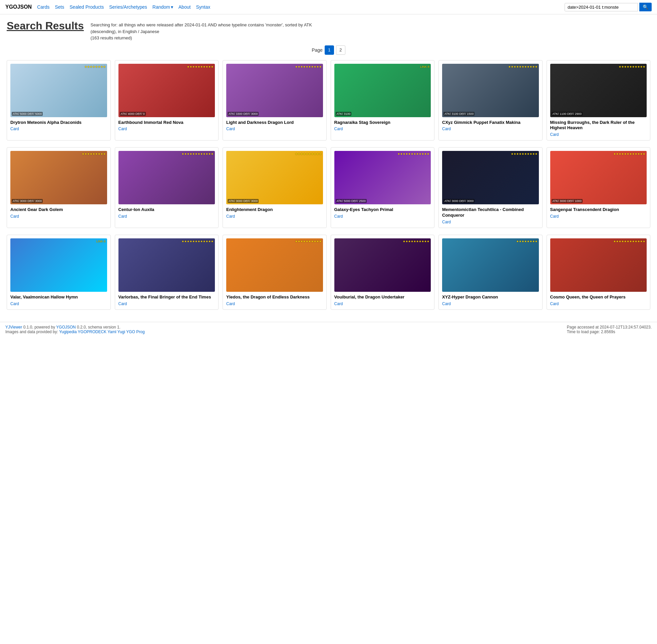 This screenshot has width=657, height=644. I want to click on search-results-count: (163 results returned), so click(111, 38).